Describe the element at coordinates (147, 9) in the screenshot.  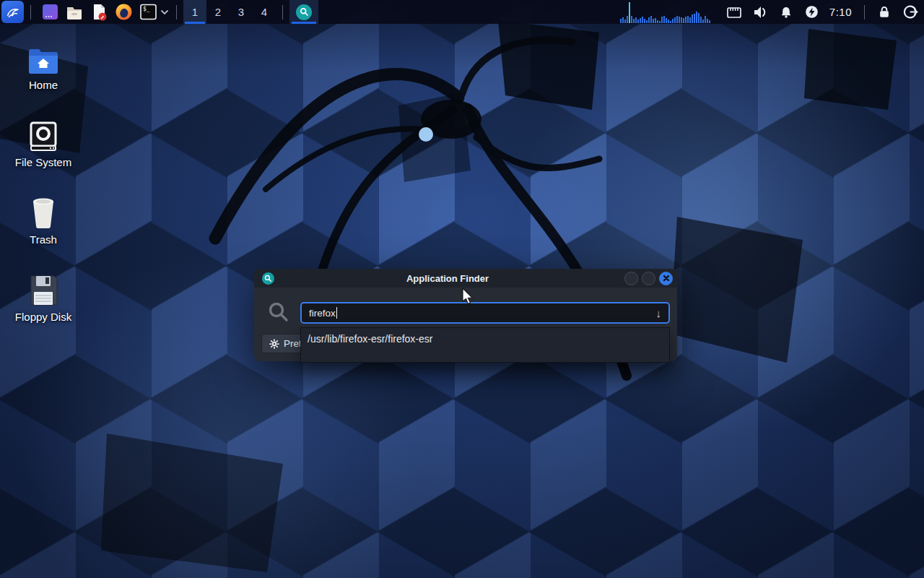
I see `terminal-prompt-glyph: $_` at that location.